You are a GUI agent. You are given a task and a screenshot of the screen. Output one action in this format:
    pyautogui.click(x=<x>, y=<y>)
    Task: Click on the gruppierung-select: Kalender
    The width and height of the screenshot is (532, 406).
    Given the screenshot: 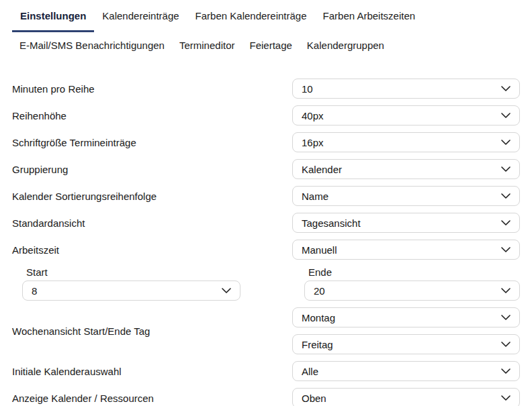 What is the action you would take?
    pyautogui.click(x=406, y=169)
    